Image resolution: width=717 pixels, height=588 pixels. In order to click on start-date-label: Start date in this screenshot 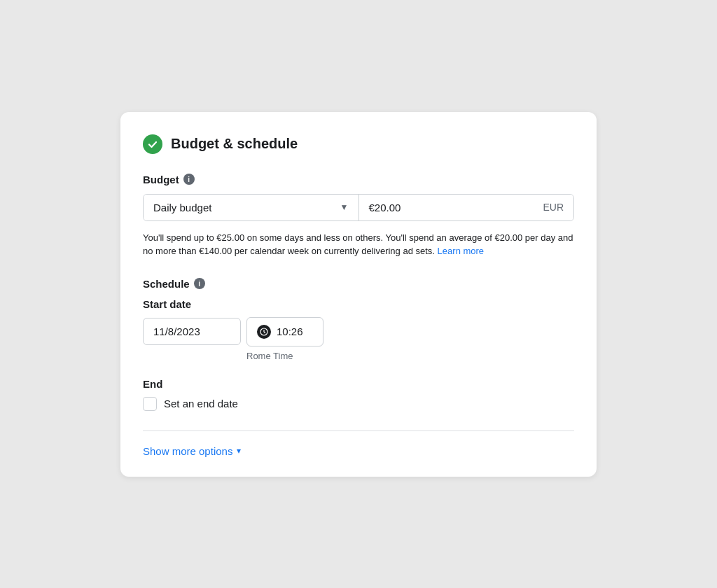, I will do `click(358, 304)`.